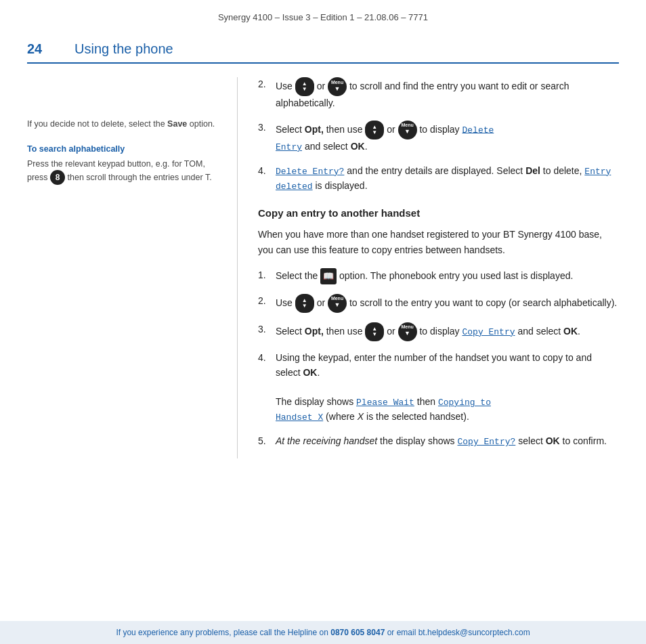 This screenshot has height=644, width=646. Describe the element at coordinates (323, 46) in the screenshot. I see `section-header: 24 Using the phone` at that location.